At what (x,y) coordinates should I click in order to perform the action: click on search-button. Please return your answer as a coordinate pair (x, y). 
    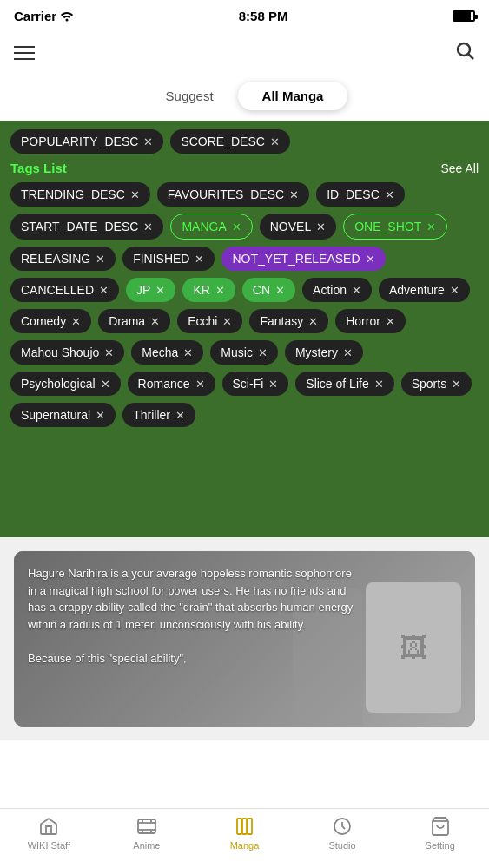
    Looking at the image, I should click on (465, 53).